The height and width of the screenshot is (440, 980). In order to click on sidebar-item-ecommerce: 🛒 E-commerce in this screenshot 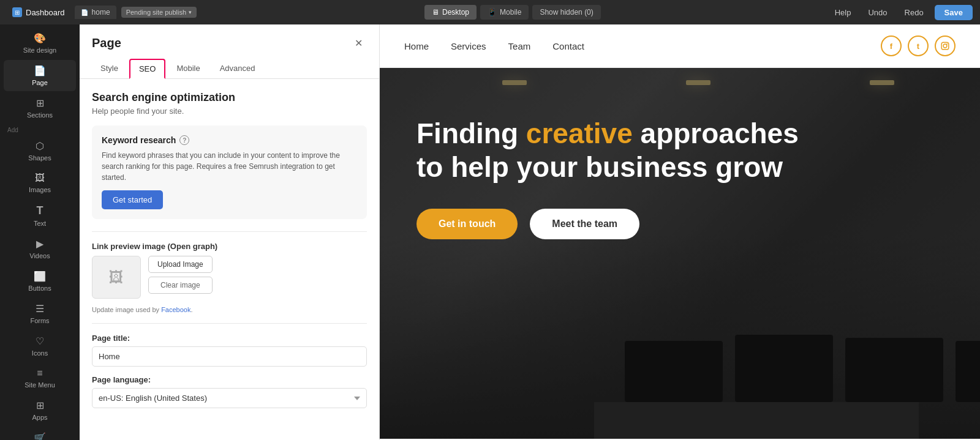, I will do `click(40, 433)`.